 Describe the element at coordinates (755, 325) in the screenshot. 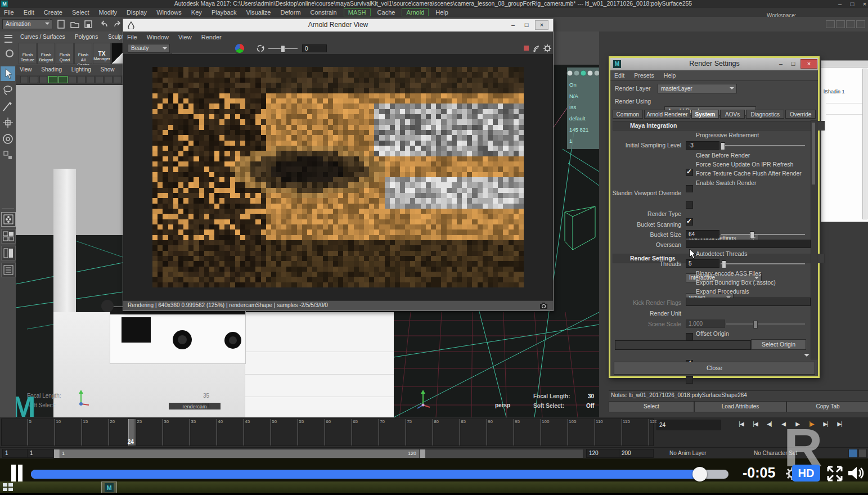

I see `scene-scale-handle` at that location.